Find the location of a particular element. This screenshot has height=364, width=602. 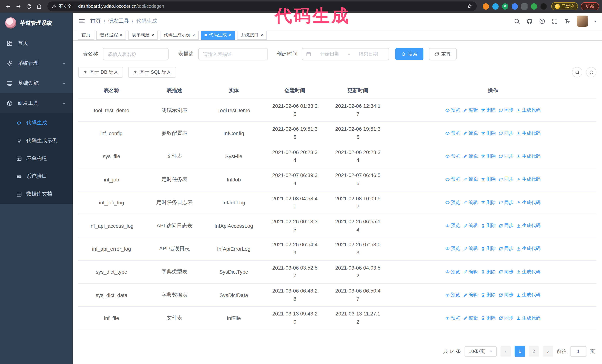

search-button-filter: 搜索 is located at coordinates (409, 54).